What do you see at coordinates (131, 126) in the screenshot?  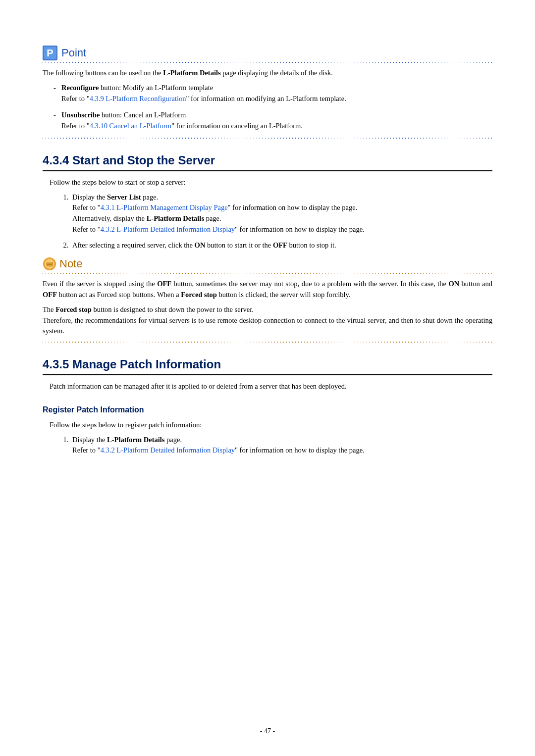 I see `cross-ref-link: 4.3.10 Cancel an L-Platform` at bounding box center [131, 126].